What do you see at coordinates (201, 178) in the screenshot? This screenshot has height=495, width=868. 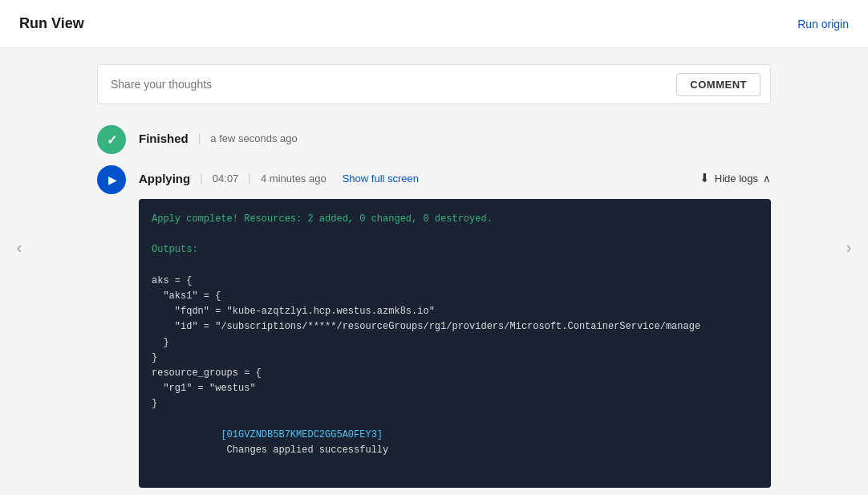 I see `applying-divider1: |` at bounding box center [201, 178].